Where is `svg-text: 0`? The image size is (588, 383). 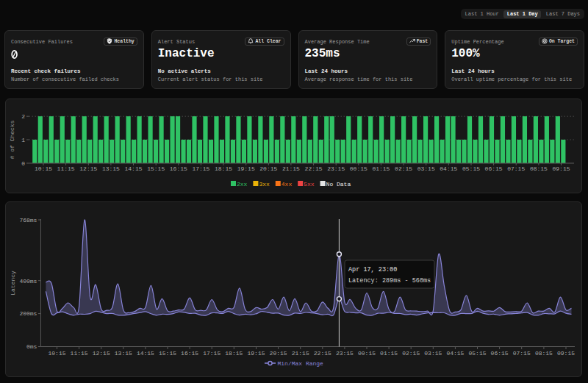 svg-text: 0 is located at coordinates (24, 163).